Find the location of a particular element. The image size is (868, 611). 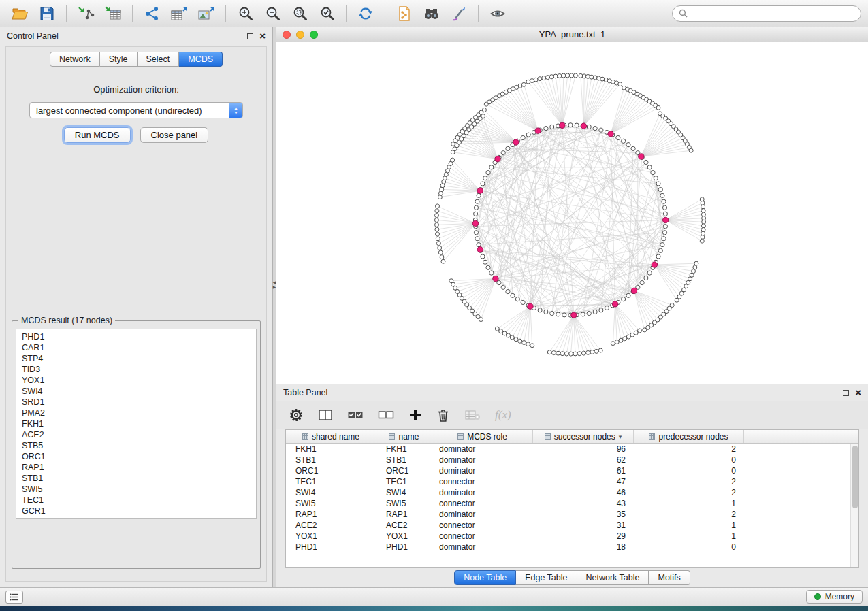

close-panel-button: Close panel is located at coordinates (174, 135).